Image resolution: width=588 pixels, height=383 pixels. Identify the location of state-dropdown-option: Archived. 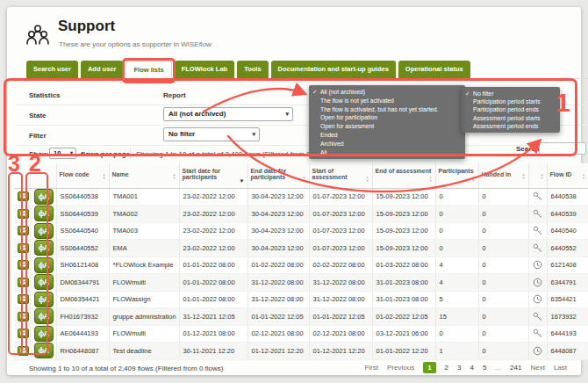
(387, 144).